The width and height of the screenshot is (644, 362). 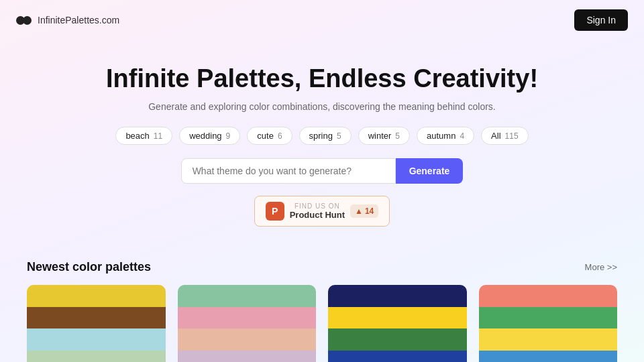 I want to click on ph-find-text: FIND US ON, so click(x=317, y=206).